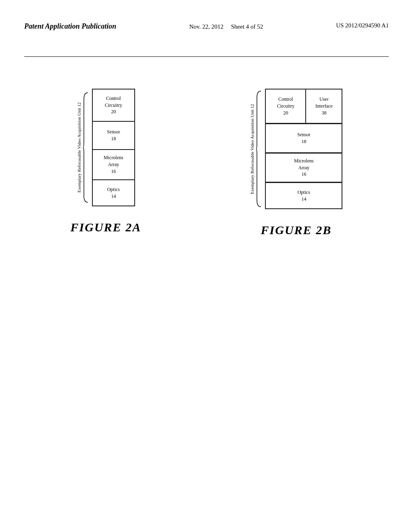 The image size is (413, 532). I want to click on user-interface-box-2b: User Interface 38, so click(324, 106).